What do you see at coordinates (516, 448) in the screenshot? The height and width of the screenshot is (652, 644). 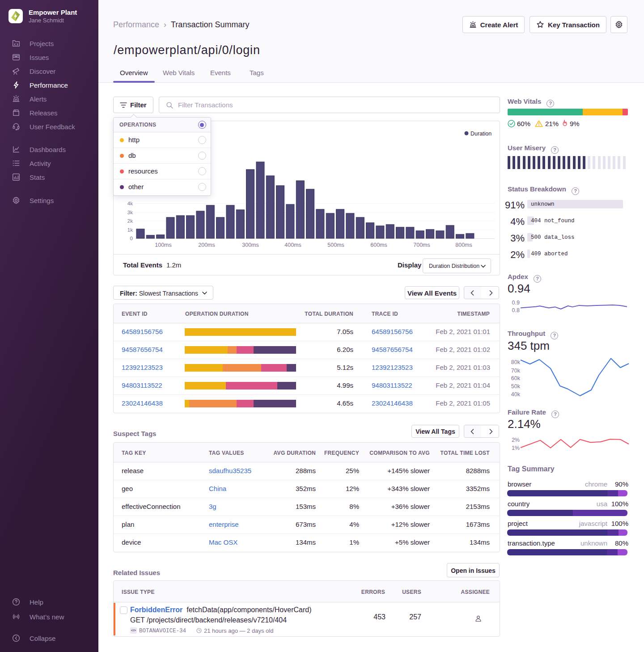 I see `svg-text: 1%` at bounding box center [516, 448].